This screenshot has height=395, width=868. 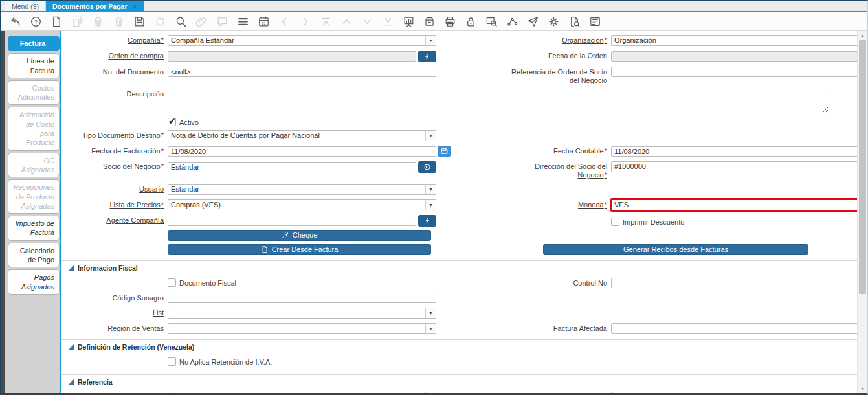 What do you see at coordinates (116, 135) in the screenshot?
I see `tipo-documento-label: Tipo Documento Destino` at bounding box center [116, 135].